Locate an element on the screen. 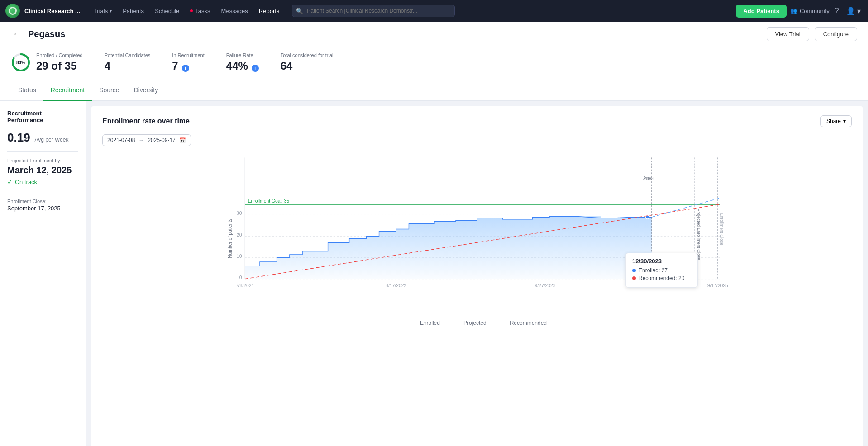 This screenshot has width=868, height=446. recommended-line-icon is located at coordinates (502, 323).